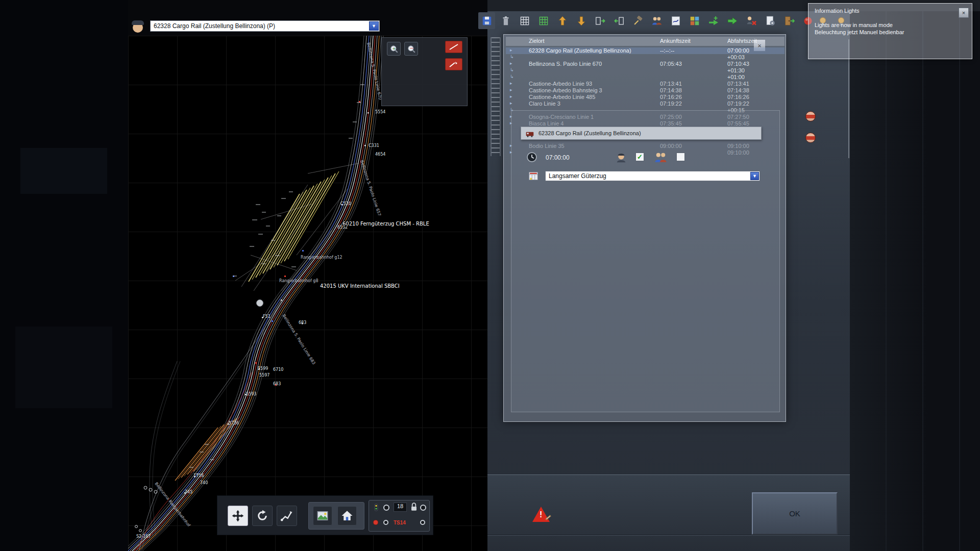  Describe the element at coordinates (64, 367) in the screenshot. I see `desktop-shape` at that location.